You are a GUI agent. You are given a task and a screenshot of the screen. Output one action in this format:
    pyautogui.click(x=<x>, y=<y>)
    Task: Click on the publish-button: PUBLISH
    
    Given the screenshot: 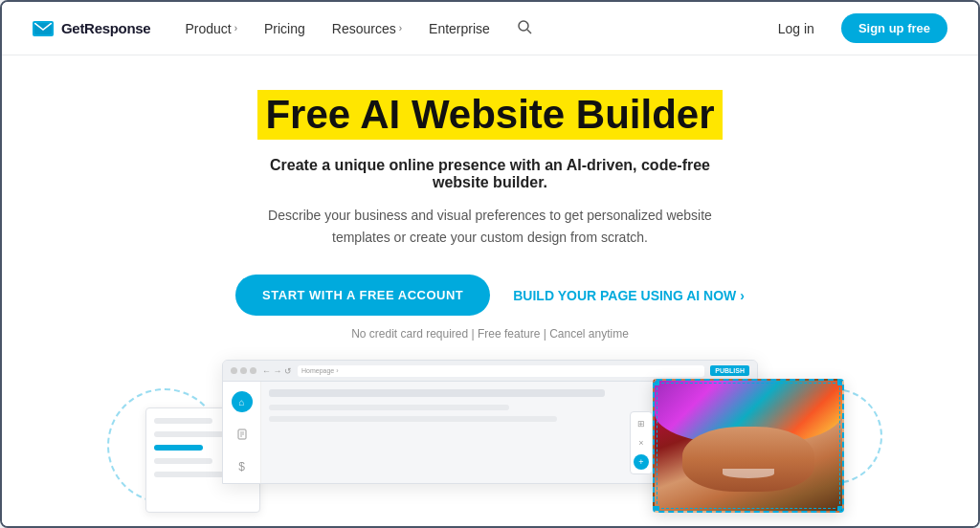 What is the action you would take?
    pyautogui.click(x=729, y=371)
    